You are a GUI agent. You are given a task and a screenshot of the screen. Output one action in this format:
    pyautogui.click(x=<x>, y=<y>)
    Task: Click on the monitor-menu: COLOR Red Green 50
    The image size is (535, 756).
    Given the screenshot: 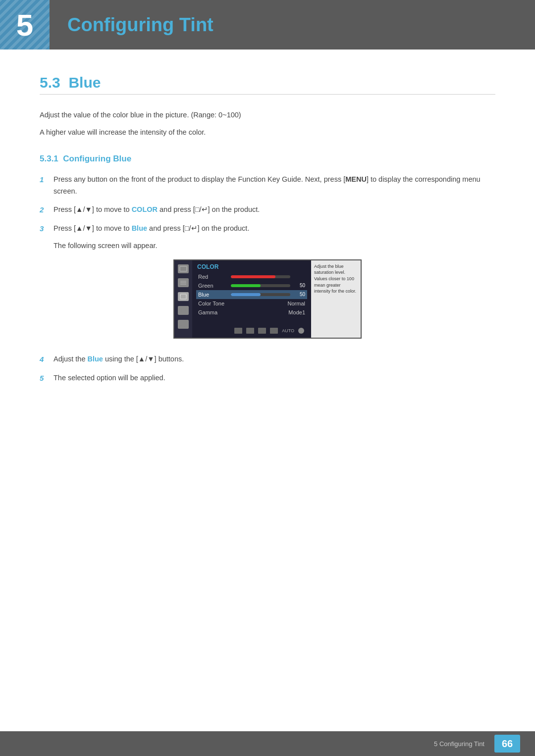 What is the action you would take?
    pyautogui.click(x=252, y=299)
    